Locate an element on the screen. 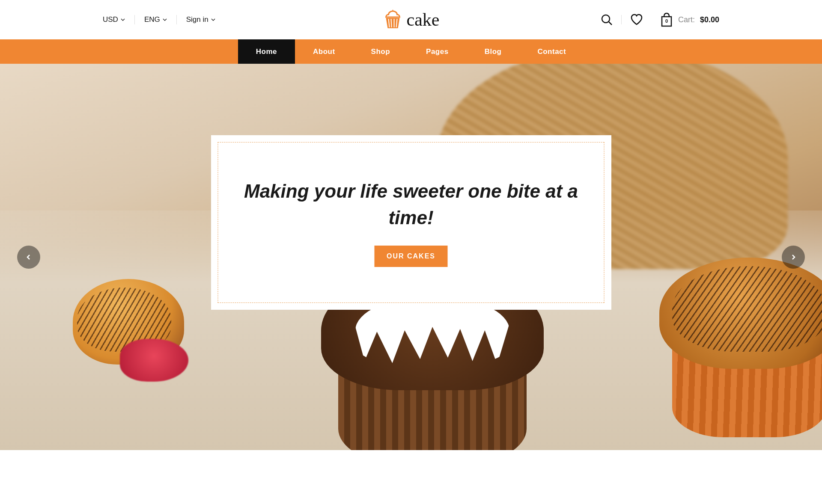 Image resolution: width=822 pixels, height=504 pixels. logo-text: cake is located at coordinates (423, 20).